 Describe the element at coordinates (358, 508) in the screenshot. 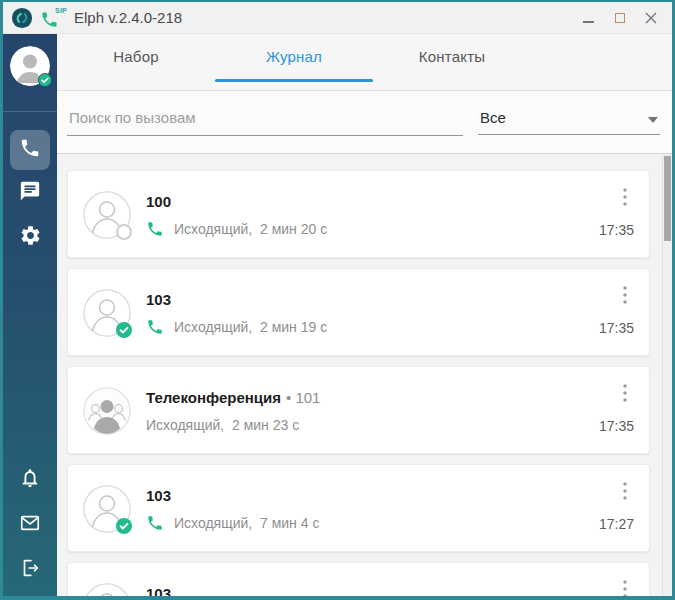

I see `call-log-item: 103Исходящий, 7 мин 4 с17:27` at that location.